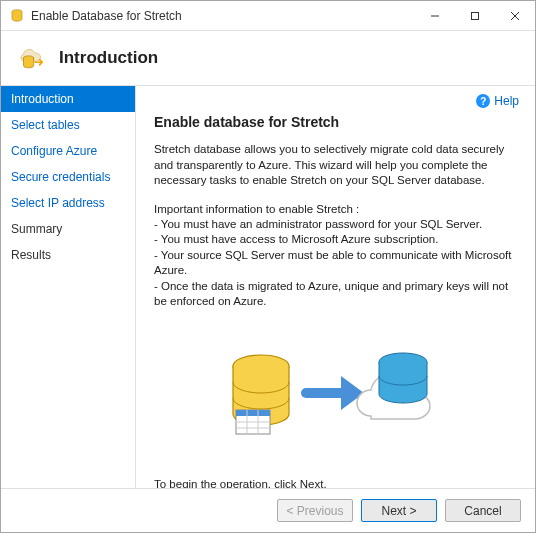  Describe the element at coordinates (506, 101) in the screenshot. I see `help-label: Help` at that location.